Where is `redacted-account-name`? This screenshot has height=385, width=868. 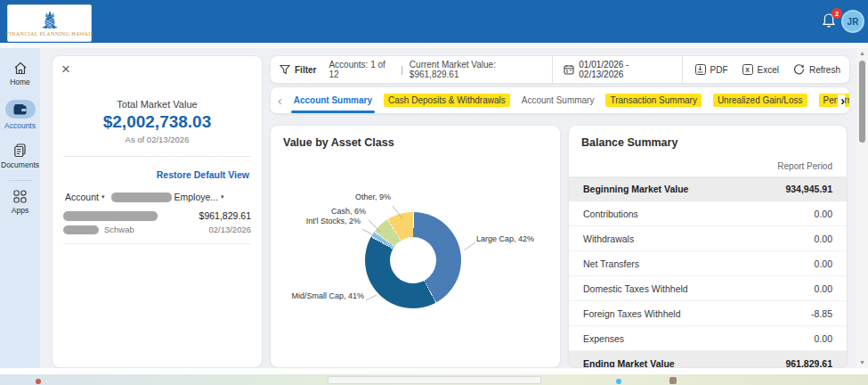
redacted-account-name is located at coordinates (110, 216).